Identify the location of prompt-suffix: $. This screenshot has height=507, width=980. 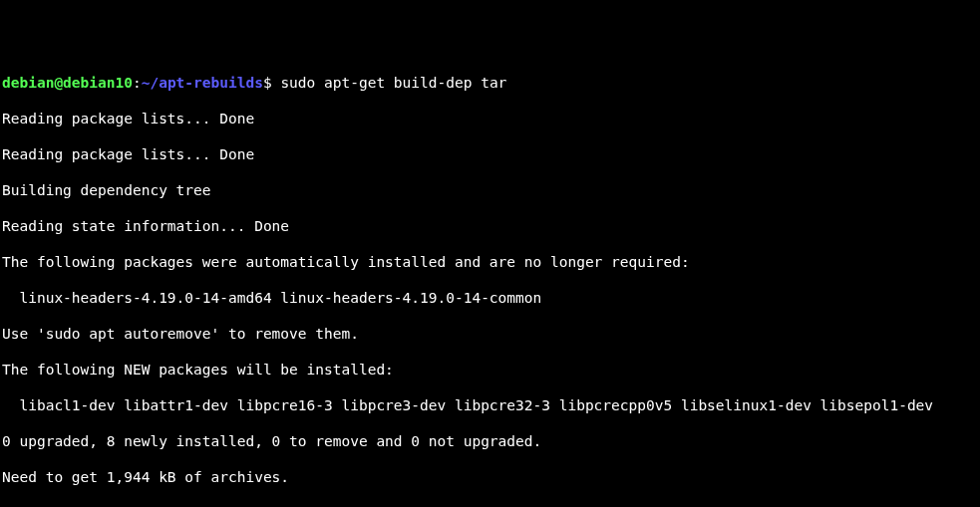
(271, 83).